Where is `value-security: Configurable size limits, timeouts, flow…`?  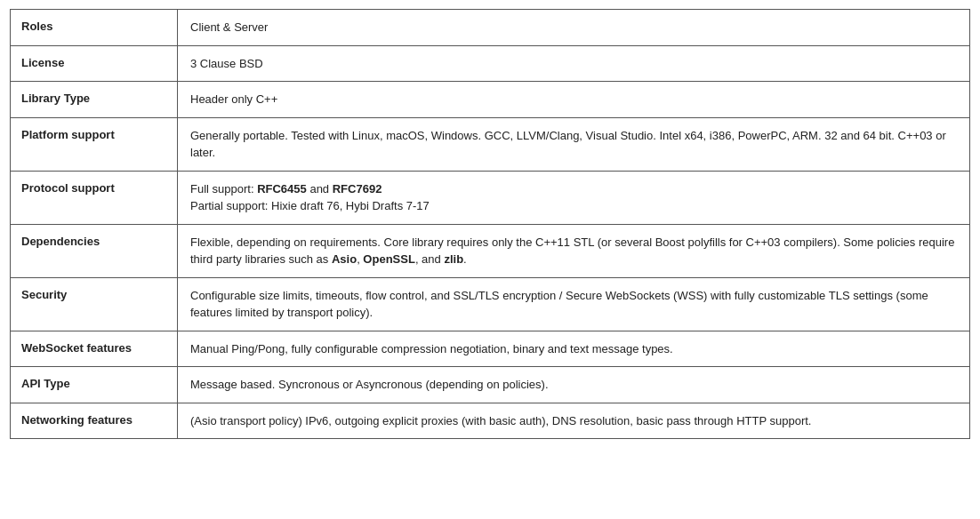
value-security: Configurable size limits, timeouts, flow… is located at coordinates (574, 304).